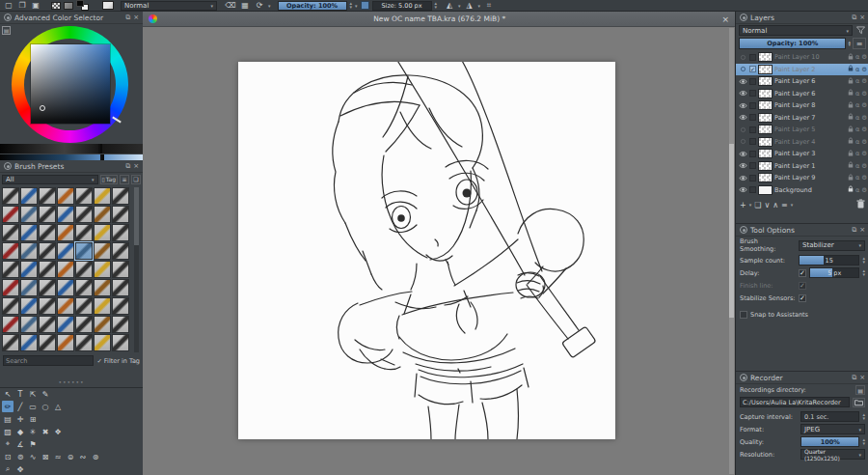 This screenshot has height=475, width=868. Describe the element at coordinates (127, 166) in the screenshot. I see `float-panel-icon: ⧉` at that location.